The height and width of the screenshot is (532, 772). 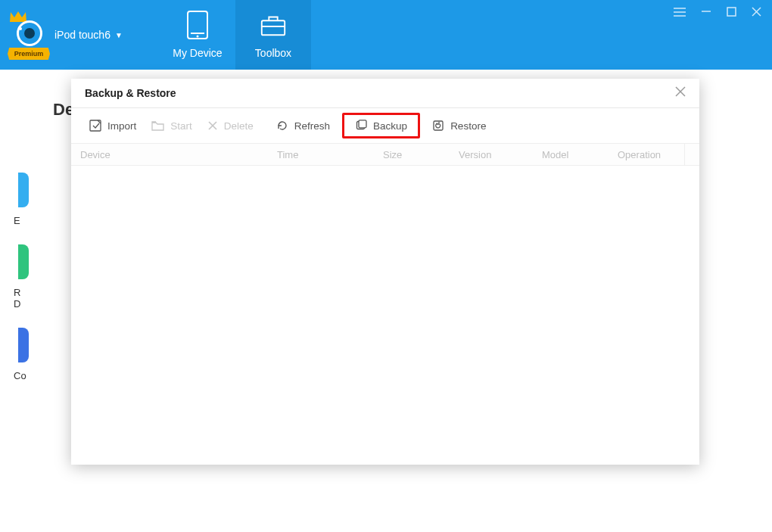 I want to click on toolbar-delete-label: Delete, so click(x=239, y=126).